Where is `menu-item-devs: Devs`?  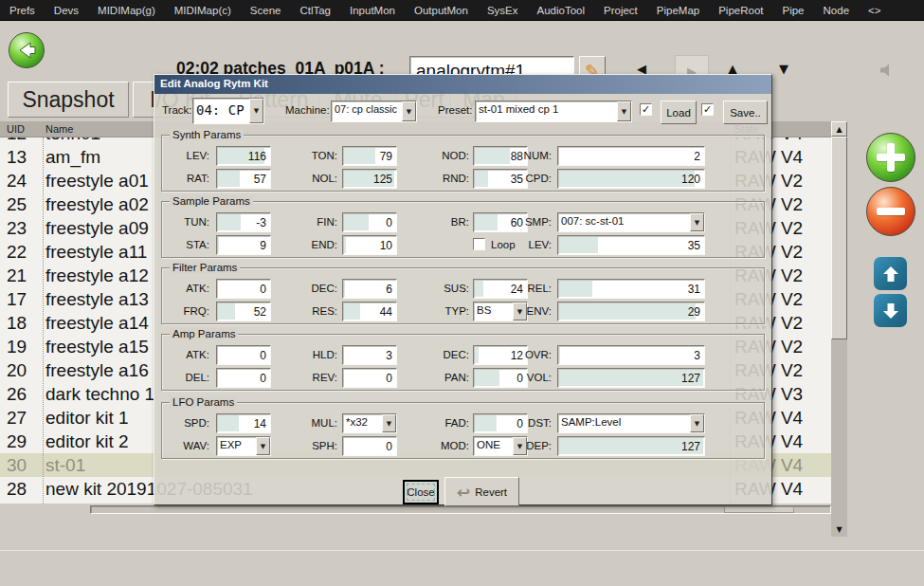
menu-item-devs: Devs is located at coordinates (66, 10).